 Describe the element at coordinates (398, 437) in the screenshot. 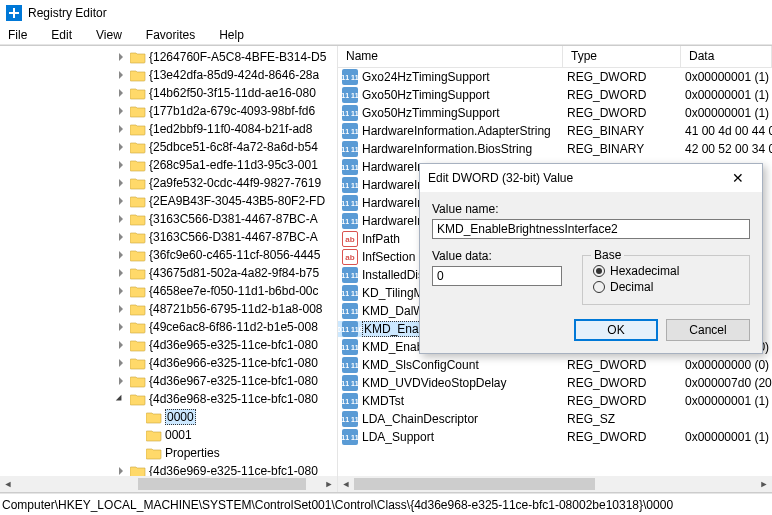

I see `value-name: LDA_Support` at that location.